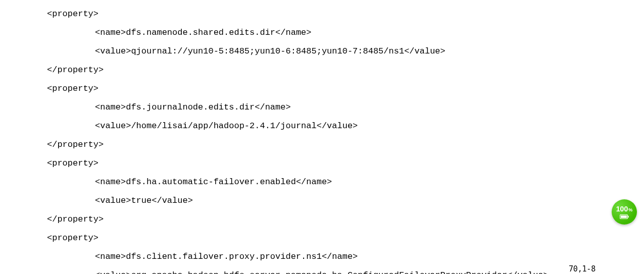 The image size is (644, 274). What do you see at coordinates (624, 212) in the screenshot?
I see `battery-status-badge: 100%` at bounding box center [624, 212].